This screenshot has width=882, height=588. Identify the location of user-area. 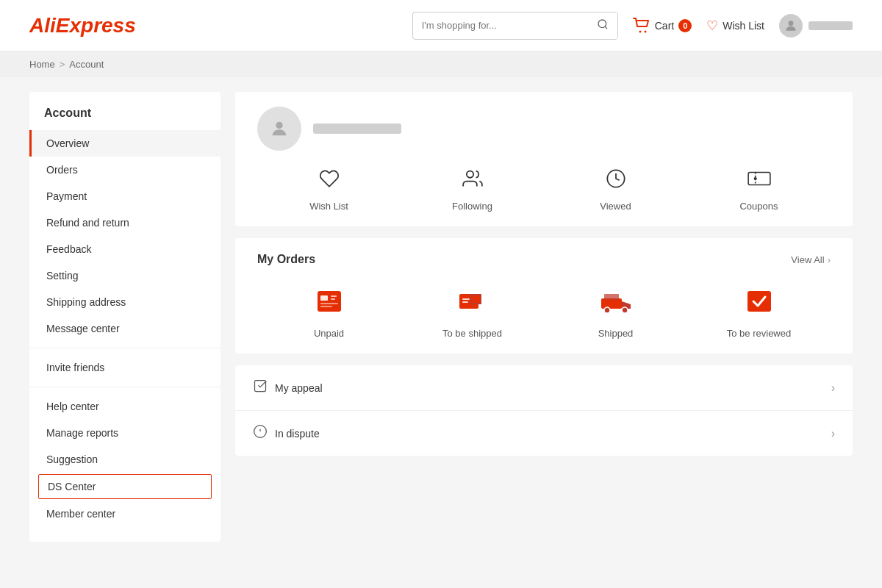
(816, 26).